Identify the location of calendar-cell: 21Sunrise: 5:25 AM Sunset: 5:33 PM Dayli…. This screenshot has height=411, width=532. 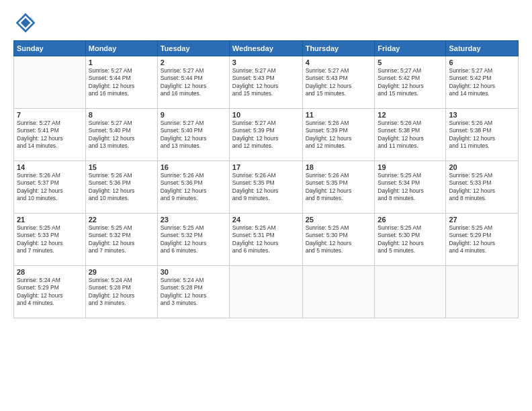
(50, 240).